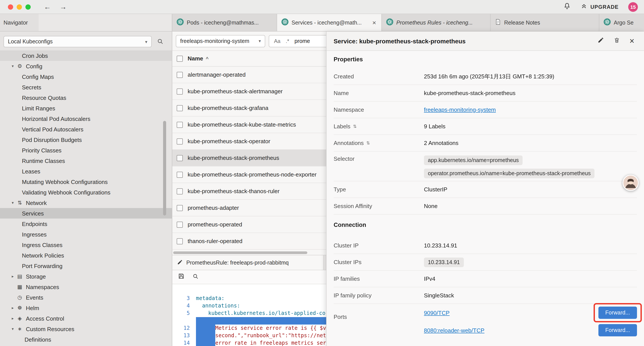 This screenshot has height=346, width=644. I want to click on sidebar-item-storage: ▸▤Storage, so click(86, 276).